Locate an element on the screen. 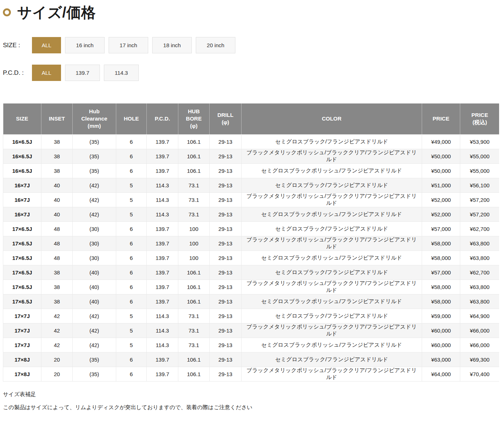 The height and width of the screenshot is (448, 502). cell-price-tax: ¥55,000 is located at coordinates (480, 156).